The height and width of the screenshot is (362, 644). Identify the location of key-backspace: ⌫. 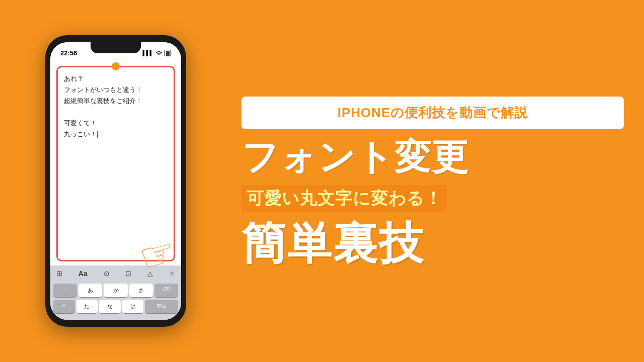
(166, 291).